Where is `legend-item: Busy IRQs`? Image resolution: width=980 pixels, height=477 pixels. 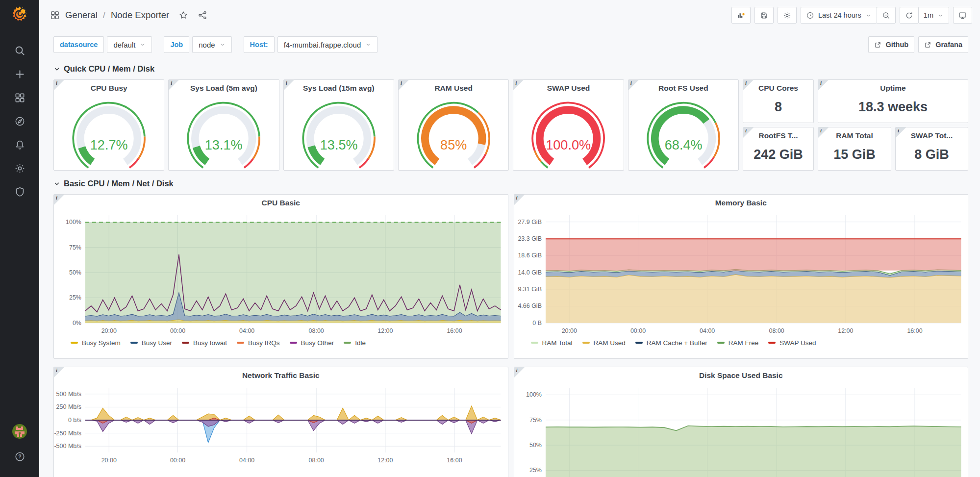 legend-item: Busy IRQs is located at coordinates (258, 343).